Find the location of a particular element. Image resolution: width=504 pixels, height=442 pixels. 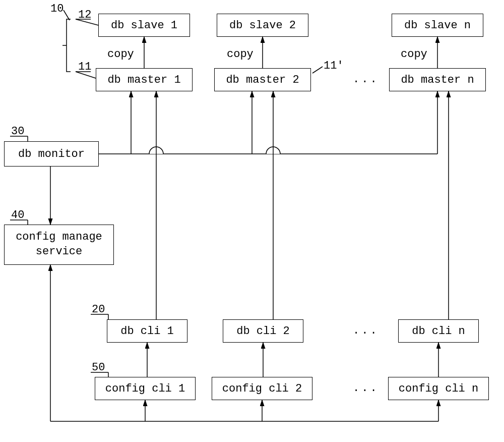

copy-label-1: copy is located at coordinates (121, 54).